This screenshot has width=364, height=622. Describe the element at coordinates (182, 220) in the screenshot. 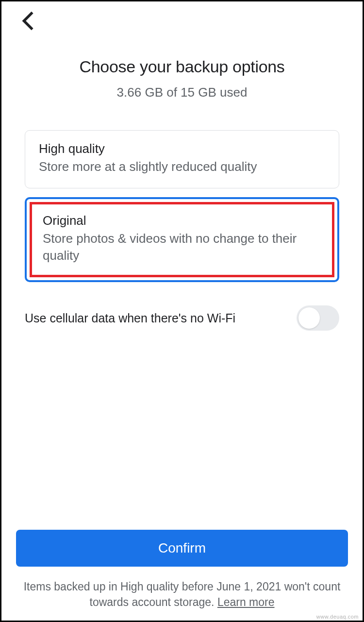

I see `option-title: Original` at that location.